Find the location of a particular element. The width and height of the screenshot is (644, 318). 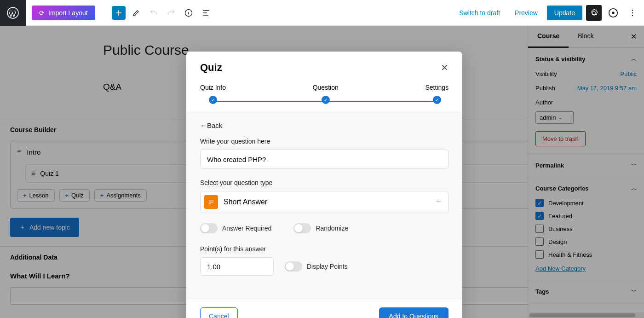

preview-button: Preview is located at coordinates (526, 13).